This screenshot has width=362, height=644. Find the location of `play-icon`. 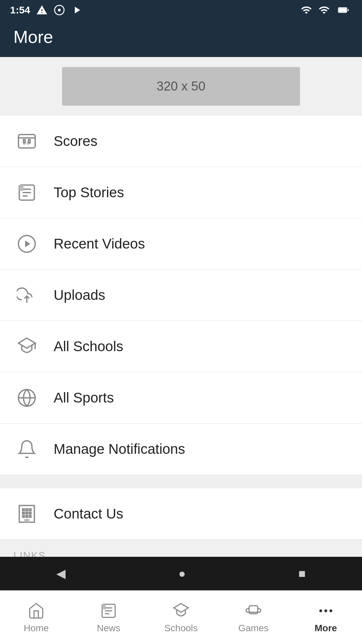

play-icon is located at coordinates (77, 10).